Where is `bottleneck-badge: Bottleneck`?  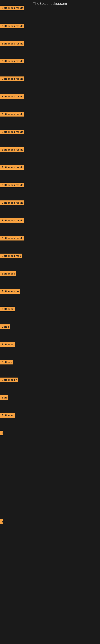 bottleneck-badge: Bottleneck is located at coordinates (8, 274).